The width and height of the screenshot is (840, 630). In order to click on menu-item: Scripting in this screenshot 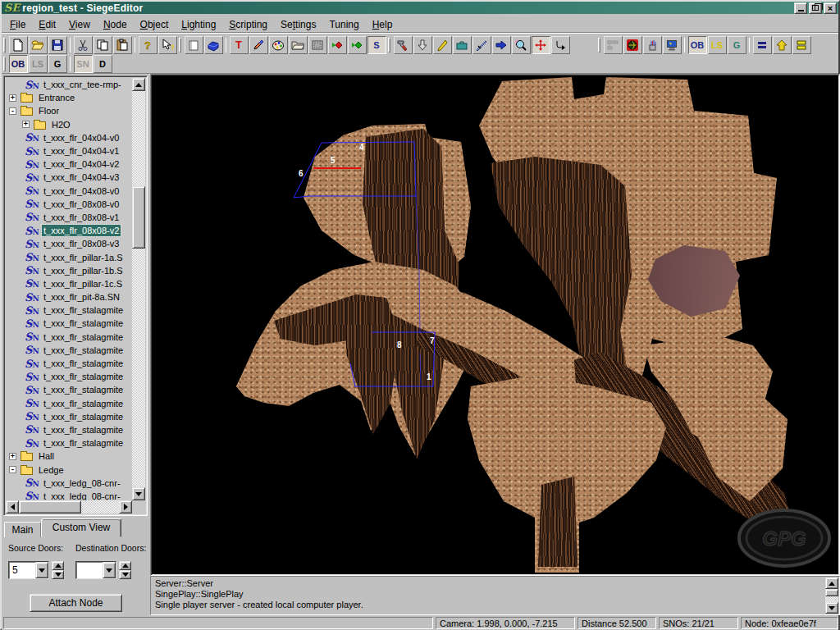, I will do `click(248, 25)`.